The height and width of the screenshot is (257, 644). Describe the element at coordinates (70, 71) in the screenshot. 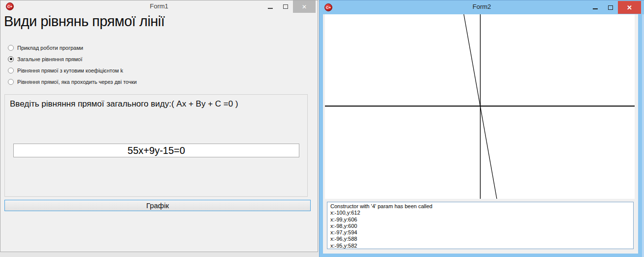

I see `radio-label: Рівняння прямої з кутовим коефіцієнтом k` at that location.